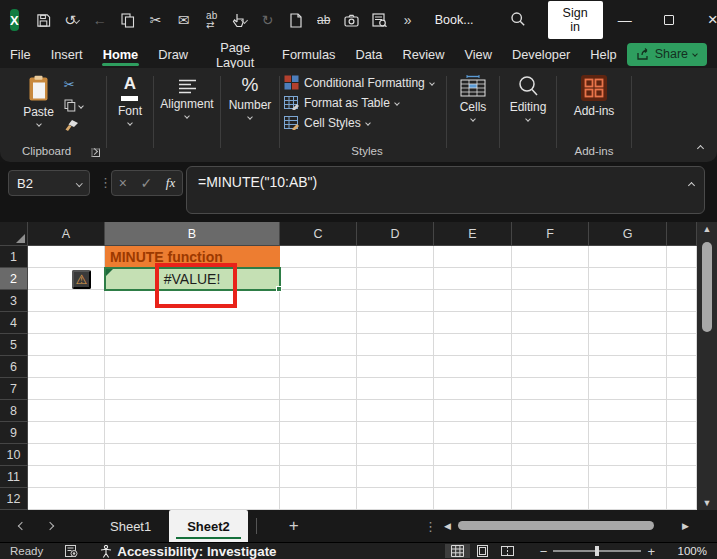  Describe the element at coordinates (240, 20) in the screenshot. I see `touch-mode-button` at that location.